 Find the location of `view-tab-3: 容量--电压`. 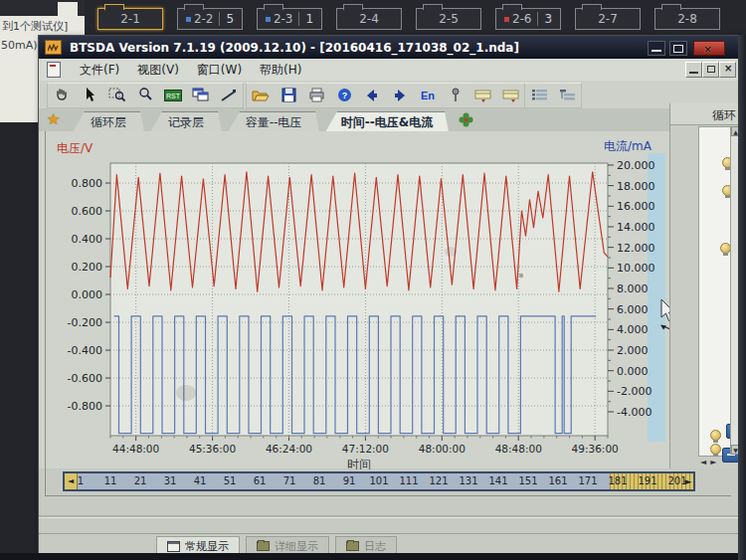

view-tab-3: 容量--电压 is located at coordinates (274, 121).